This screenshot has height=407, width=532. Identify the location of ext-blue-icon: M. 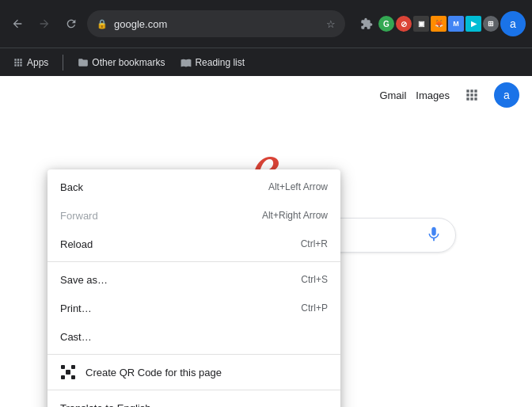
(456, 24).